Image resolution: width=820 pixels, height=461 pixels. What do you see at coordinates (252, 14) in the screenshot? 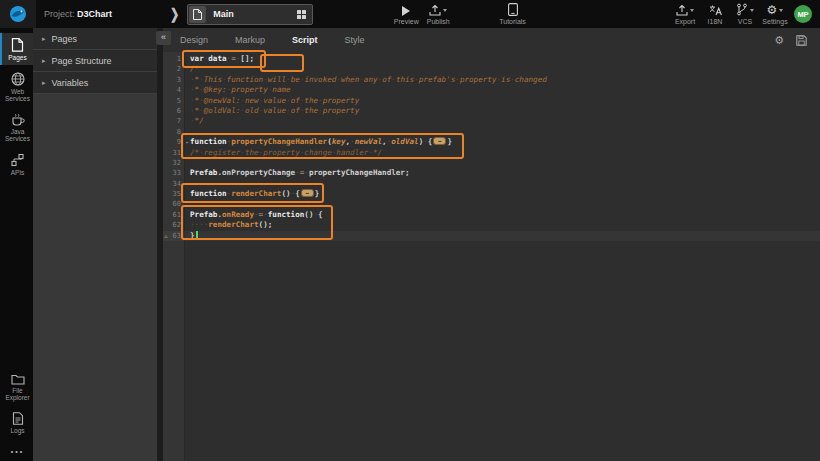
I see `page-tab-label: Main` at bounding box center [252, 14].